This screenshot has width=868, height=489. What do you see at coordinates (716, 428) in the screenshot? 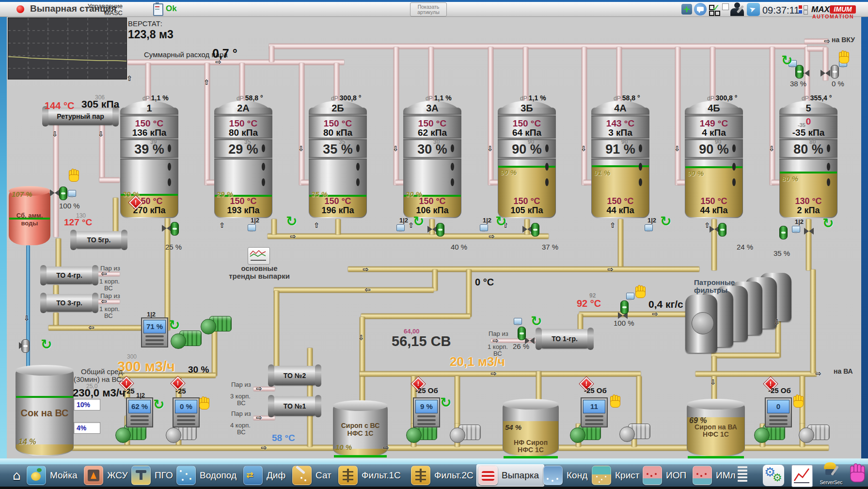
I see `sirop-va-tank: 69 % Сироп на ВА НФС 1С` at bounding box center [716, 428].